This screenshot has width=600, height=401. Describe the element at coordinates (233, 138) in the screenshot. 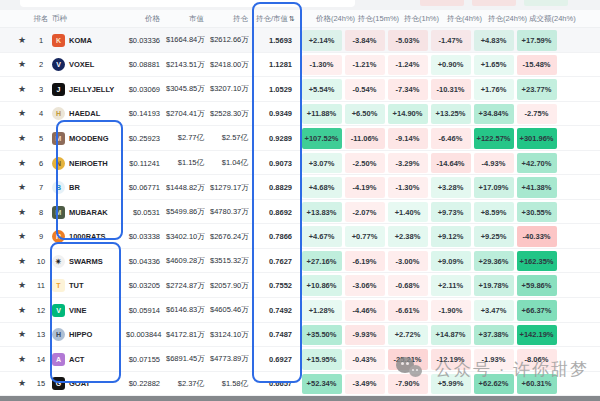

I see `holdings-value: $2.57亿` at that location.